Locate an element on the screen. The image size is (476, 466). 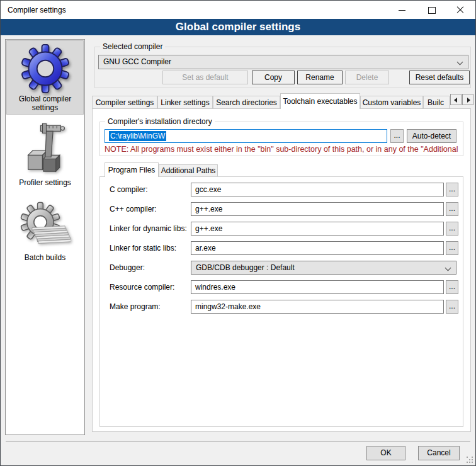
resource-compiler-label: Resource compiler: is located at coordinates (149, 287).